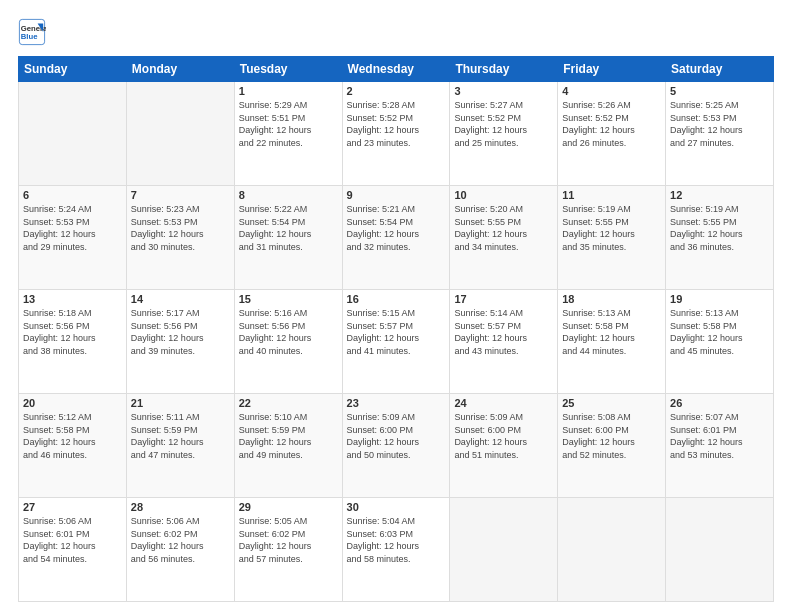 The image size is (792, 612). I want to click on day-info: Sunrise: 5:05 AM Sunset: 6:02 PM Dayligh…, so click(288, 540).